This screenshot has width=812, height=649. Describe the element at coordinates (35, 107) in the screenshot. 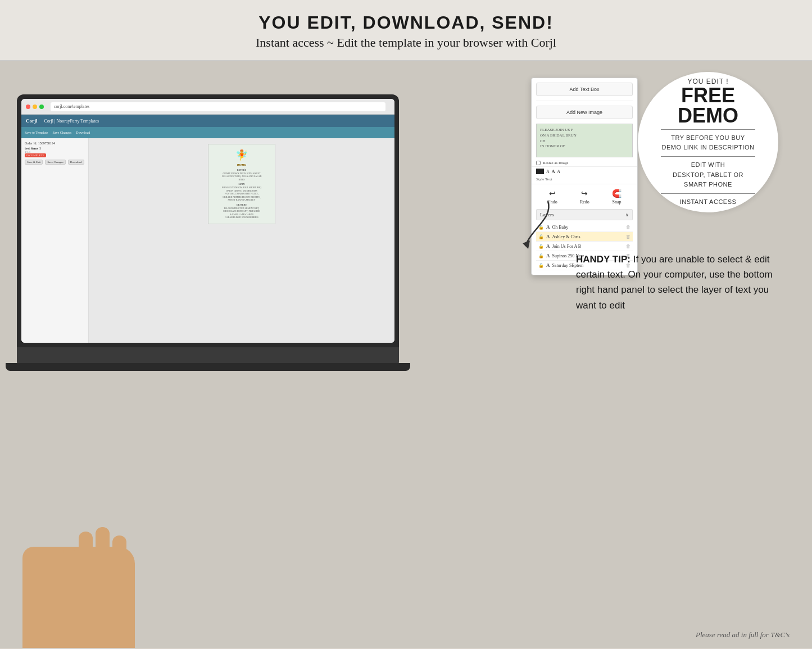

I see `browser-min-dot` at that location.